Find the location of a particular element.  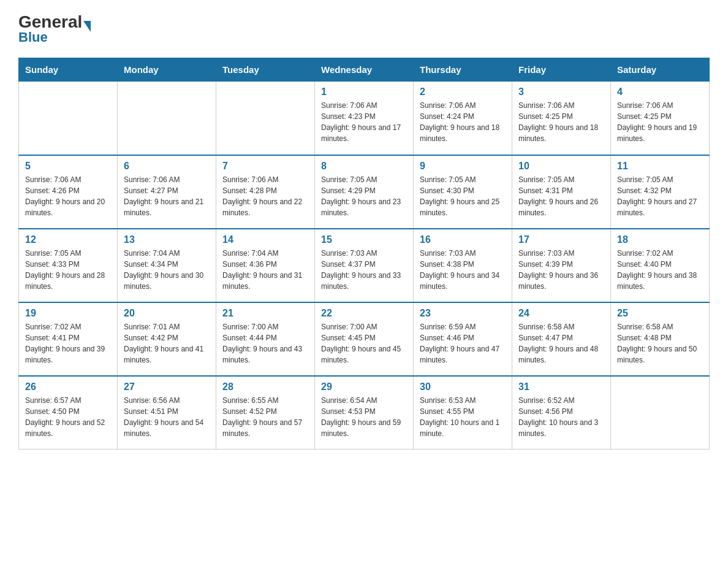

day-info: Sunrise: 6:55 AM Sunset: 4:52 PM Dayligh… is located at coordinates (265, 417).